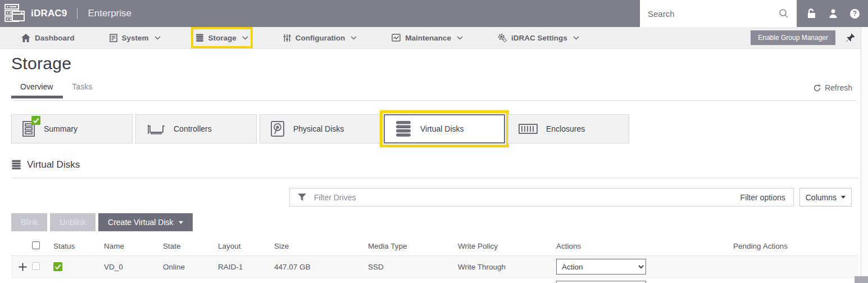  I want to click on maintenance-icon, so click(396, 38).